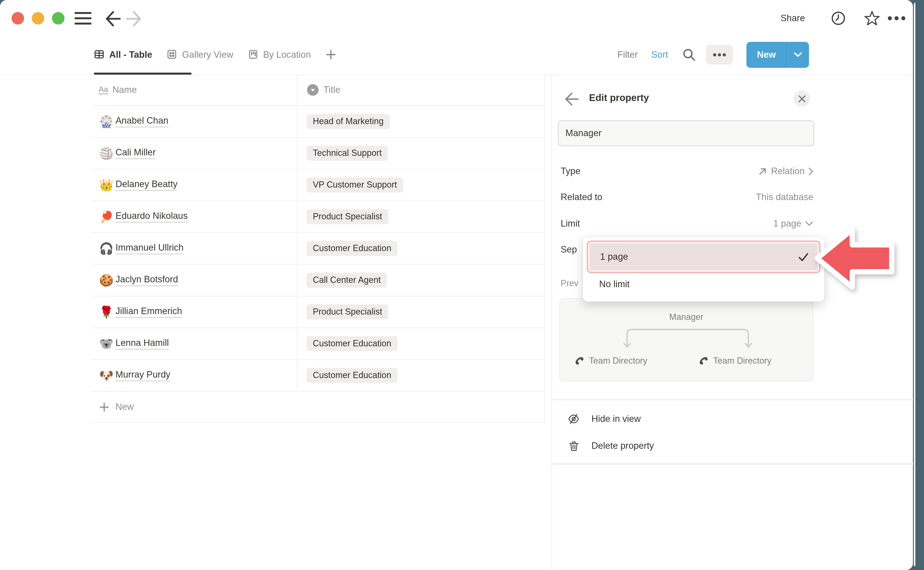 This screenshot has width=924, height=570. Describe the element at coordinates (687, 419) in the screenshot. I see `hide-in-view-button: Hide in view` at that location.